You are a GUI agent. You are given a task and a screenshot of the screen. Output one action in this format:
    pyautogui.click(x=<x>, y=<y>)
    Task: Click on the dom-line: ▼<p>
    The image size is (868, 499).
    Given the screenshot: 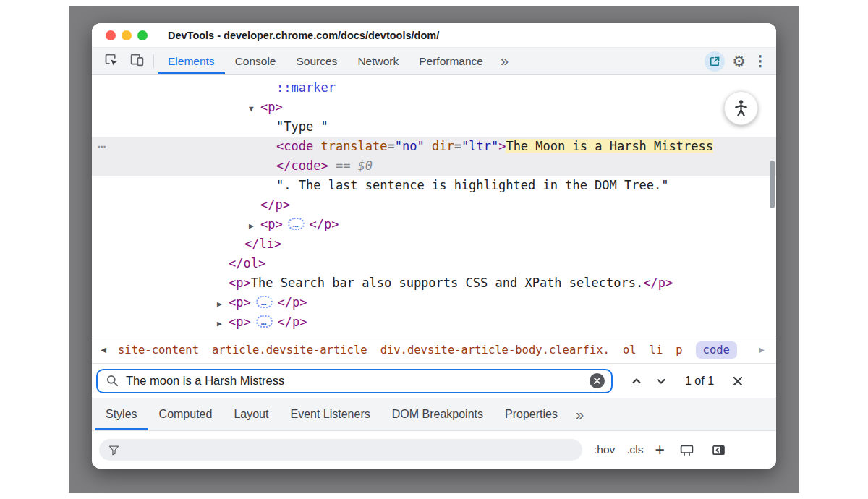 What is the action you would take?
    pyautogui.click(x=434, y=107)
    